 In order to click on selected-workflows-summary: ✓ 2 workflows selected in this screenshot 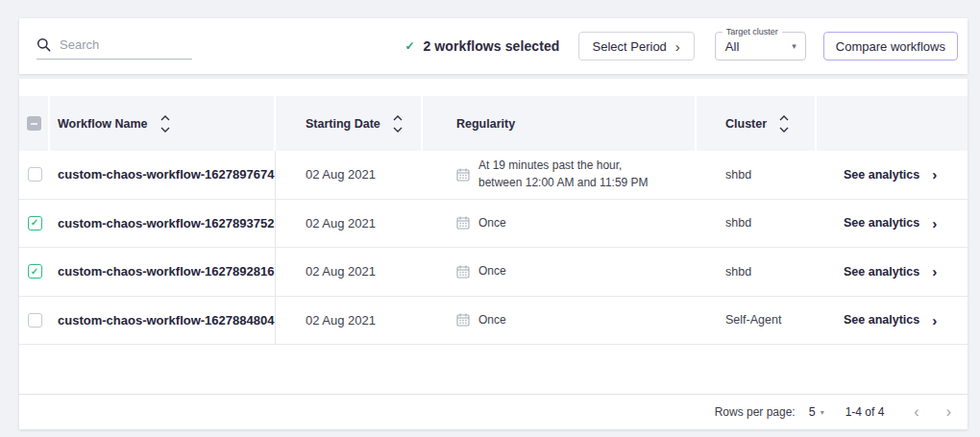, I will do `click(482, 46)`.